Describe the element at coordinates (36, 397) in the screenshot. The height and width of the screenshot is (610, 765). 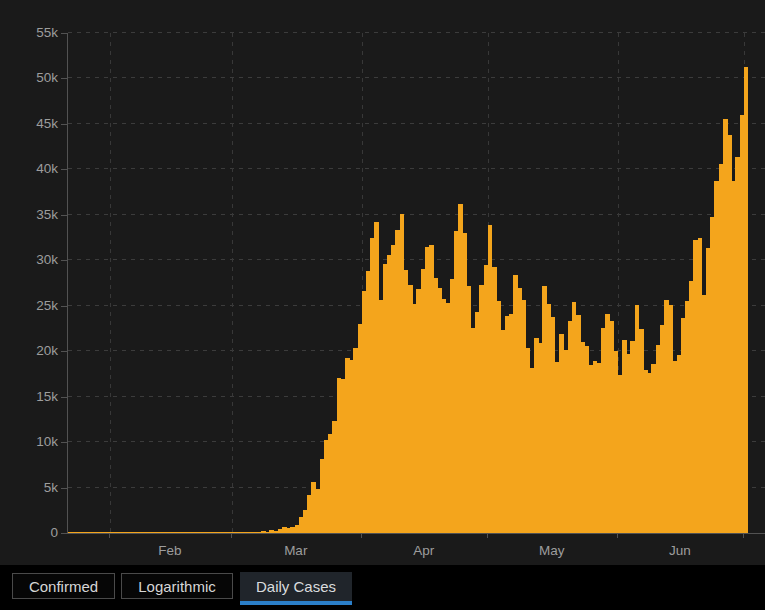
I see `y-axis-label: 15k` at that location.